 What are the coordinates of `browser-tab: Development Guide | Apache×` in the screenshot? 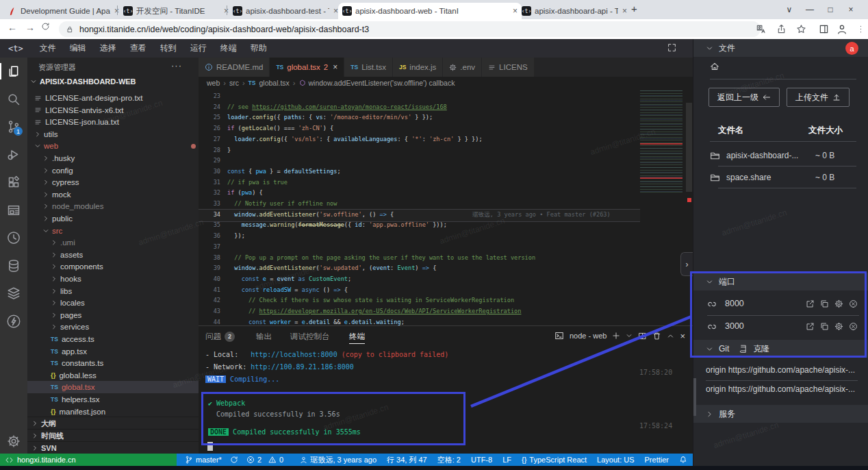 It's located at (64, 11).